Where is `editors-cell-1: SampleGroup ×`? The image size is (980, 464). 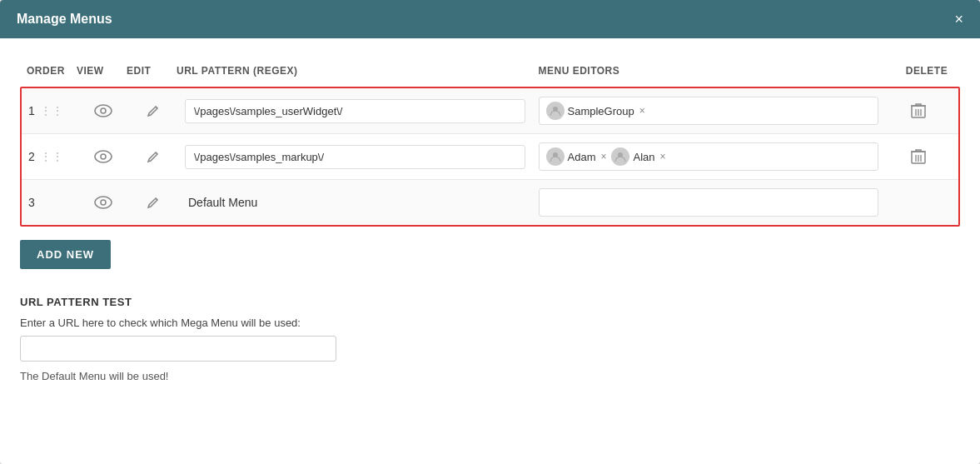
editors-cell-1: SampleGroup × is located at coordinates (709, 111).